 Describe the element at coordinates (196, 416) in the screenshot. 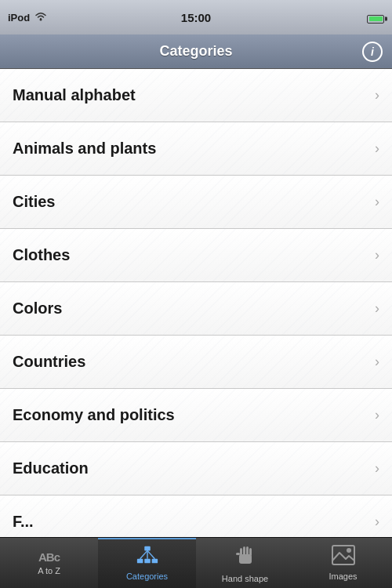

I see `list-item: Economy and politics ›` at that location.